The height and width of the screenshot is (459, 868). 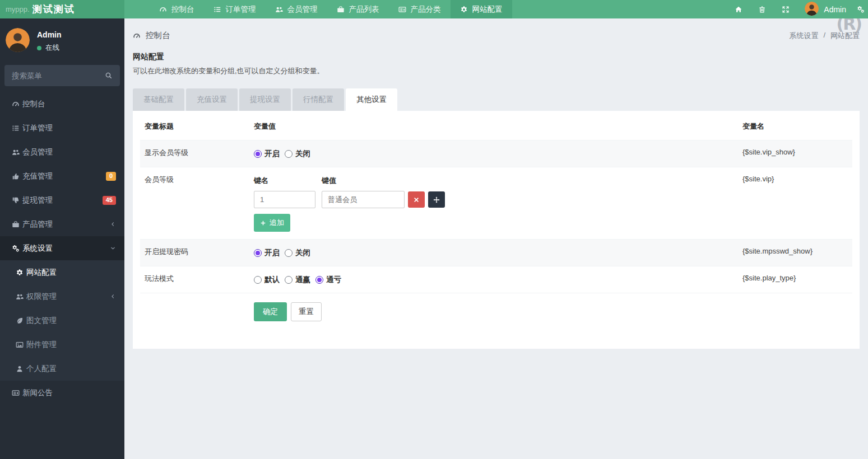 What do you see at coordinates (786, 9) in the screenshot?
I see `expand-button` at bounding box center [786, 9].